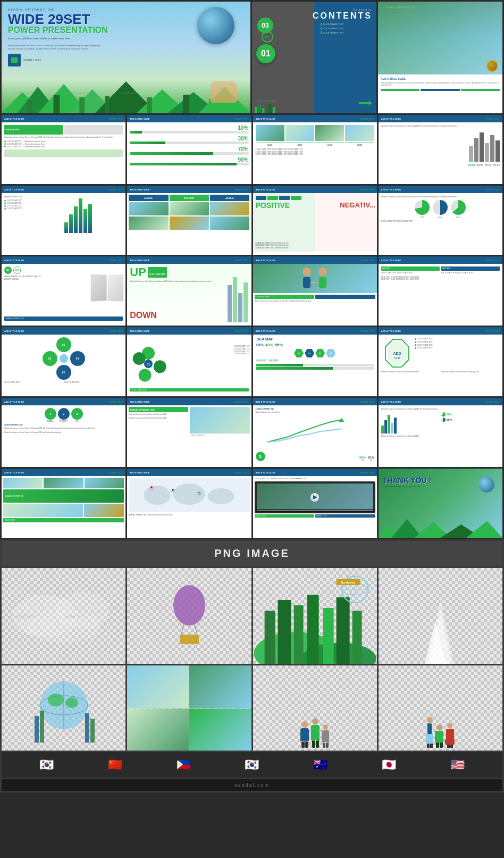 This screenshot has width=504, height=858. What do you see at coordinates (440, 616) in the screenshot?
I see `png-item-white-shapes` at bounding box center [440, 616].